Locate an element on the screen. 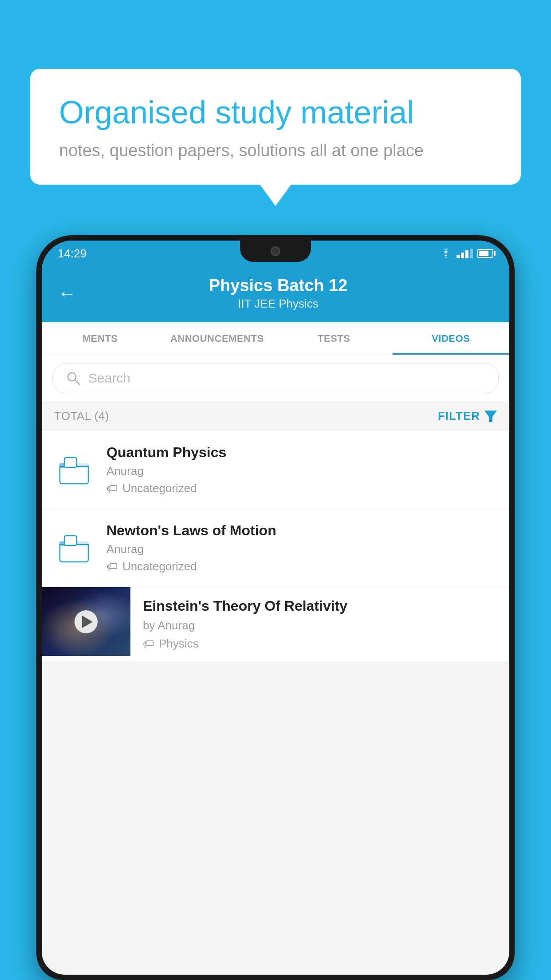 The image size is (551, 980). bubble-title: Organised study material is located at coordinates (276, 112).